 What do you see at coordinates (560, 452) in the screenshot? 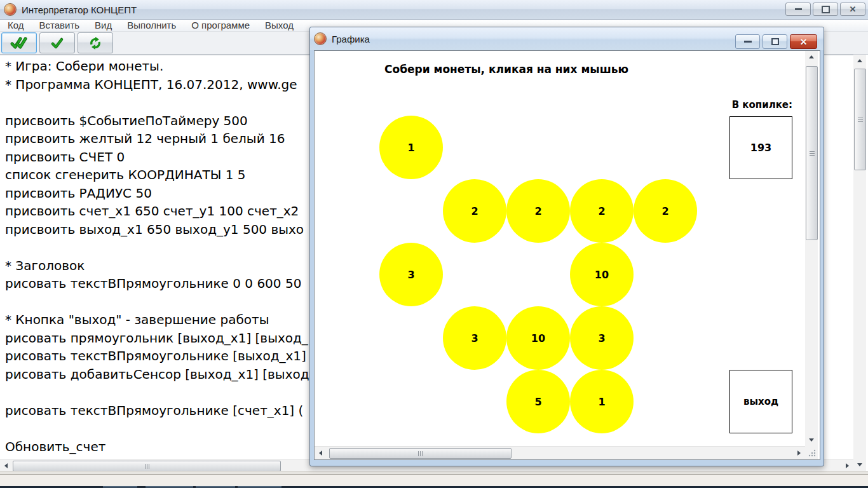
I see `graphics-horizontal-scrollbar` at bounding box center [560, 452].